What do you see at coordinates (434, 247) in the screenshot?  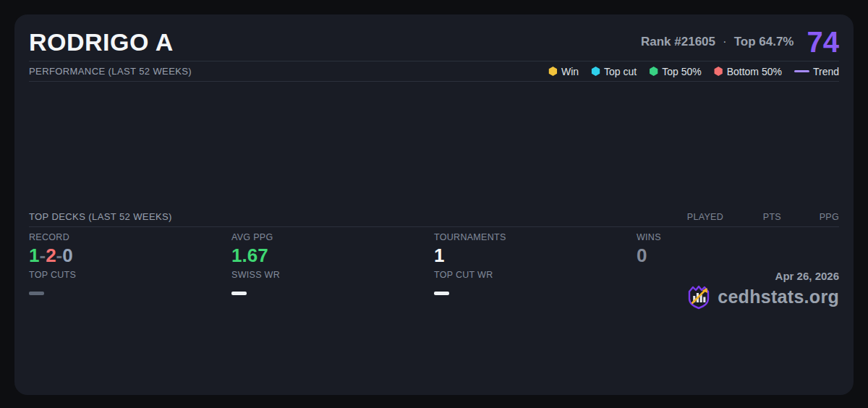 I see `stats-row-1: RECORD 1-2-0 AVG PPG 1.67 TOURNAMENTS 1 …` at bounding box center [434, 247].